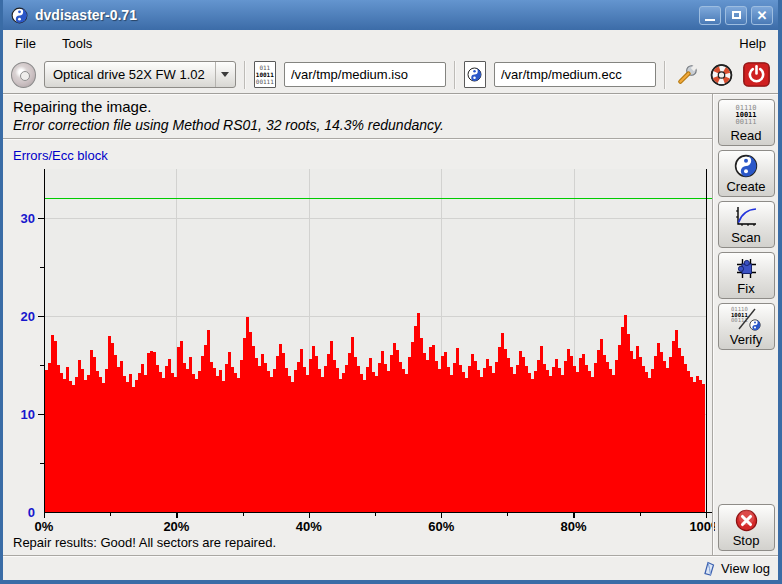 Image resolution: width=782 pixels, height=584 pixels. Describe the element at coordinates (746, 520) in the screenshot. I see `stop-icon` at that location.